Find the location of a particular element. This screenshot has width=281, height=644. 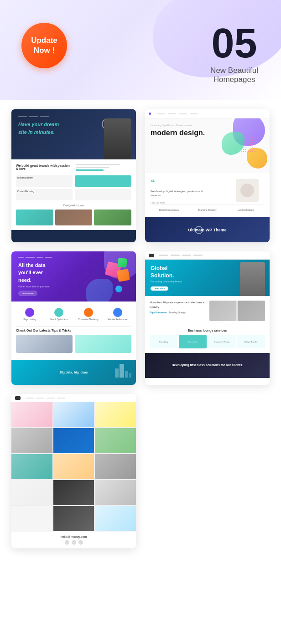

hp1-person-image is located at coordinates (118, 139).